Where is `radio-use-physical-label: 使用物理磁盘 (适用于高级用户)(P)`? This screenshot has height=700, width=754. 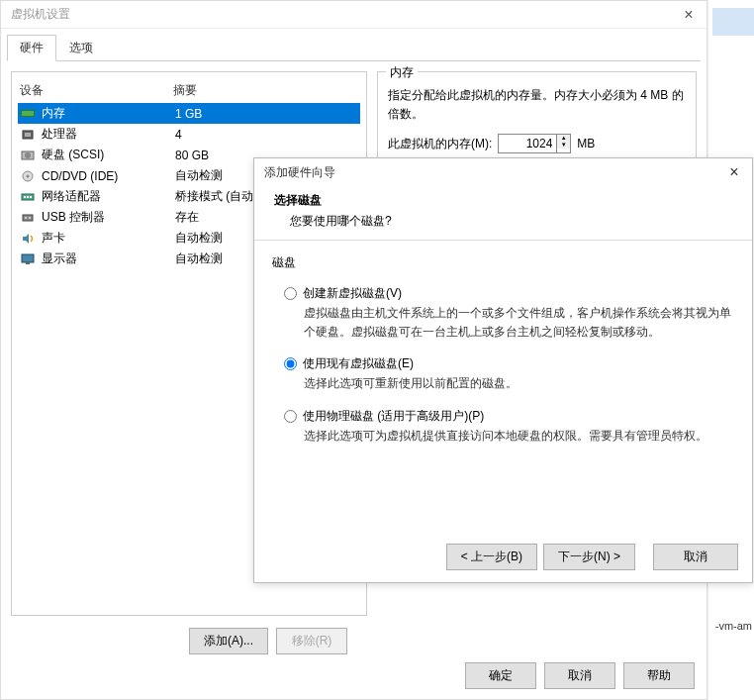 radio-use-physical-label: 使用物理磁盘 (适用于高级用户)(P) is located at coordinates (394, 416).